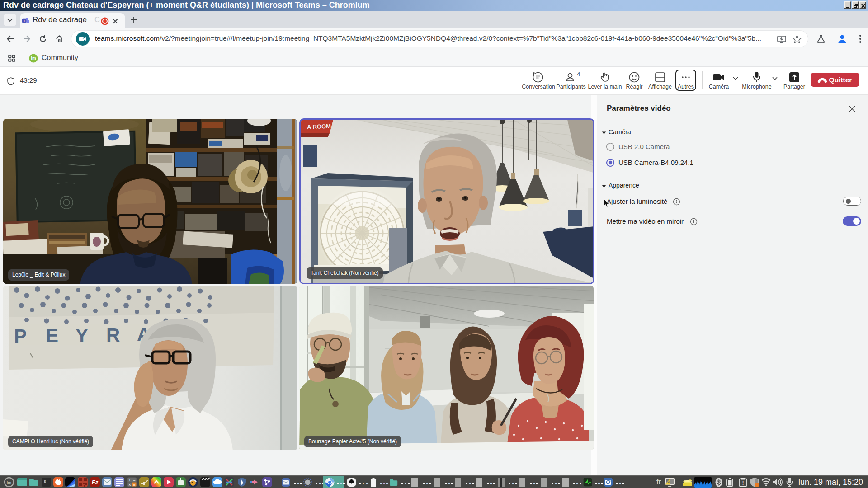 The height and width of the screenshot is (488, 868). Describe the element at coordinates (82, 335) in the screenshot. I see `svg-text: Y` at that location.